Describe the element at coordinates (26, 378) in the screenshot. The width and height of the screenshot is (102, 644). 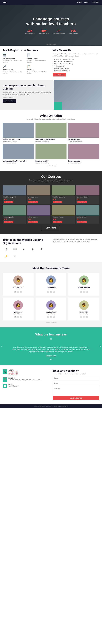
I see `location-label: LOCATION` at that location.